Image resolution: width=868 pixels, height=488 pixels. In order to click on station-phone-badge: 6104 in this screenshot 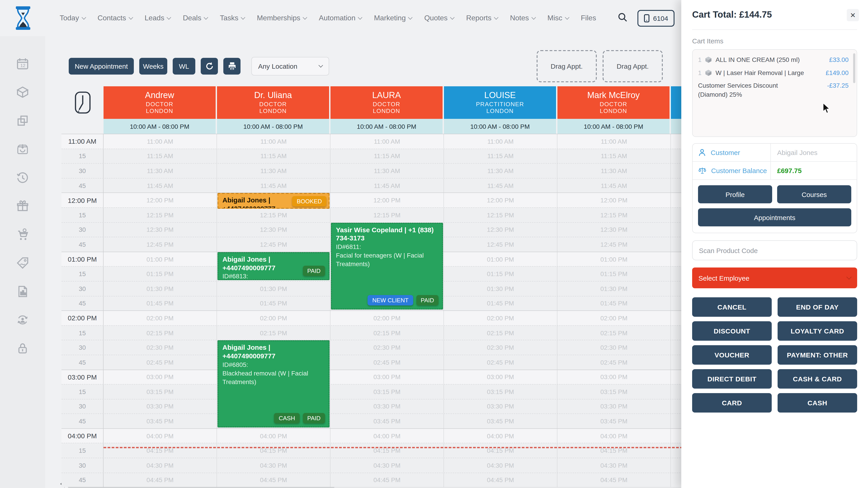, I will do `click(656, 18)`.